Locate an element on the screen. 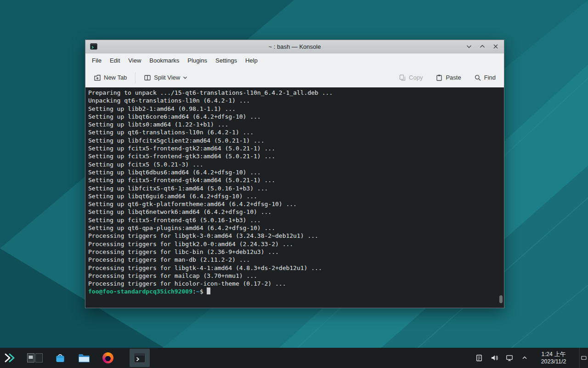 Image resolution: width=588 pixels, height=368 pixels. application-launcher-icon is located at coordinates (10, 358).